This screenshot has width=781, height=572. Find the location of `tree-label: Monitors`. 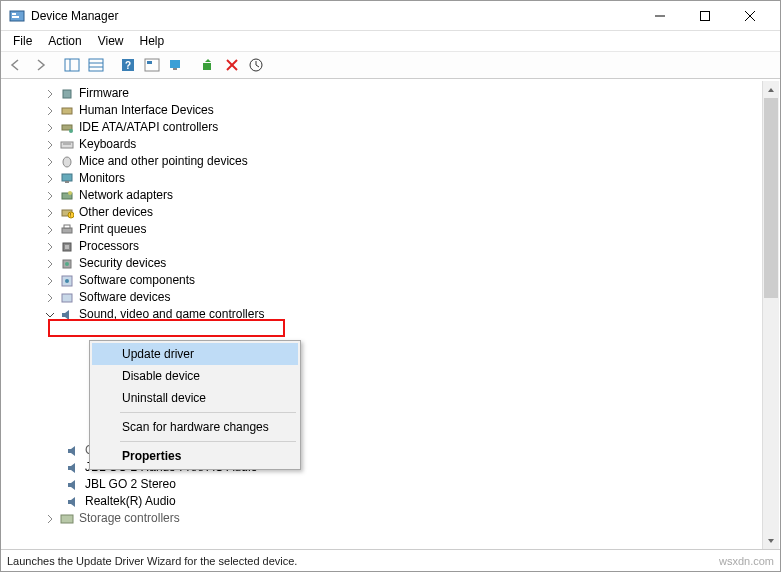

tree-label: Monitors is located at coordinates (102, 178).